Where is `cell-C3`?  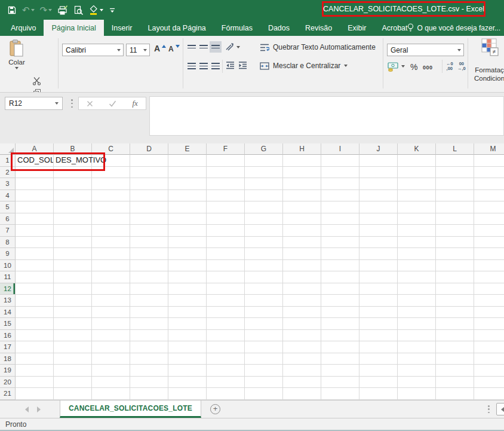 cell-C3 is located at coordinates (111, 184).